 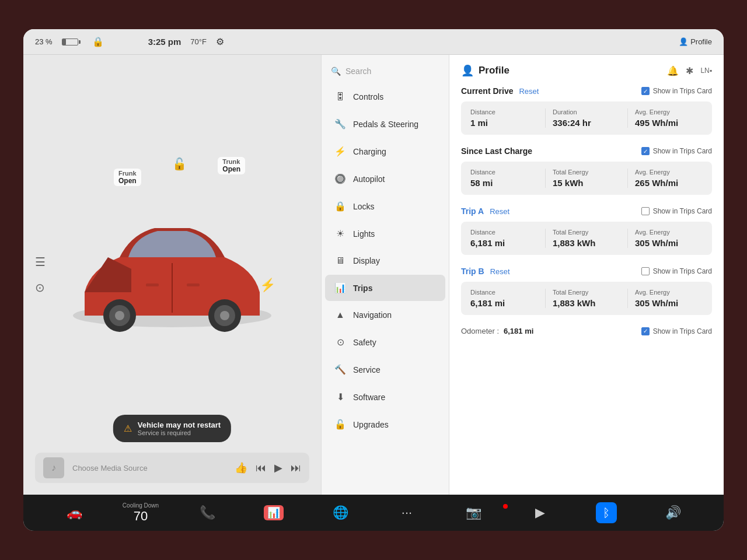 I want to click on frunk-title: Frunk, so click(x=127, y=173).